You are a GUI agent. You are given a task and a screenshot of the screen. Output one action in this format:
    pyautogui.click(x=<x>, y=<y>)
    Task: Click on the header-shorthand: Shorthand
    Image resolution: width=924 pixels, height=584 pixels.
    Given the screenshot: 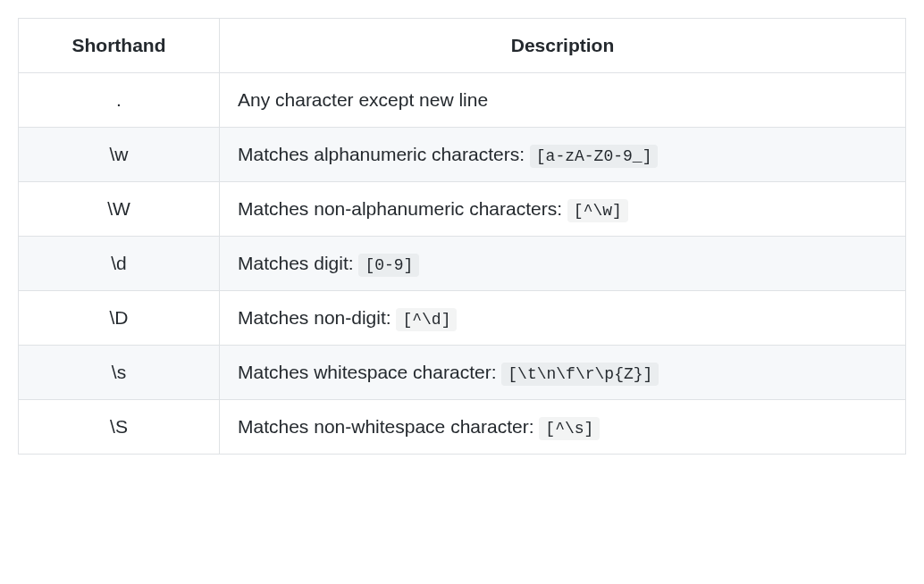 What is the action you would take?
    pyautogui.click(x=120, y=46)
    